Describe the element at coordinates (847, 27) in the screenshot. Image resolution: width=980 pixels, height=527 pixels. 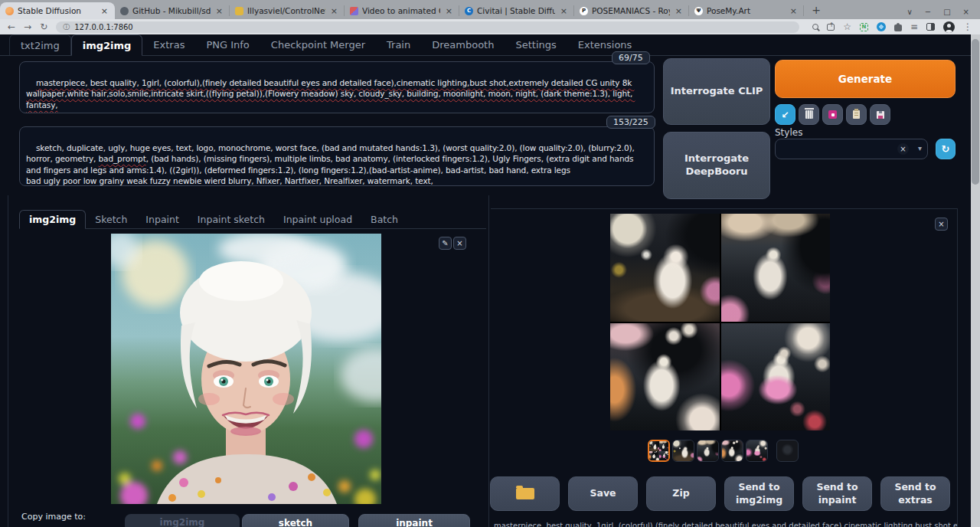
I see `bookmark-star-icon: ☆` at that location.